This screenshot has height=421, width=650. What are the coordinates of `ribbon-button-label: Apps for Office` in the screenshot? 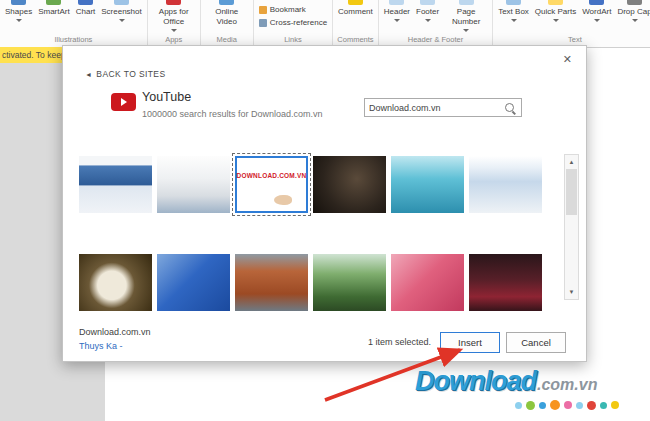 It's located at (174, 17).